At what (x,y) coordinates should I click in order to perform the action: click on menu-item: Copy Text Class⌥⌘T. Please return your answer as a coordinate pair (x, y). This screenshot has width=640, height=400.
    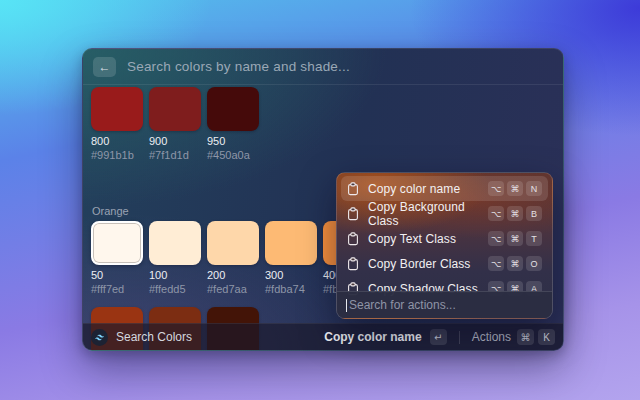
    Looking at the image, I should click on (444, 238).